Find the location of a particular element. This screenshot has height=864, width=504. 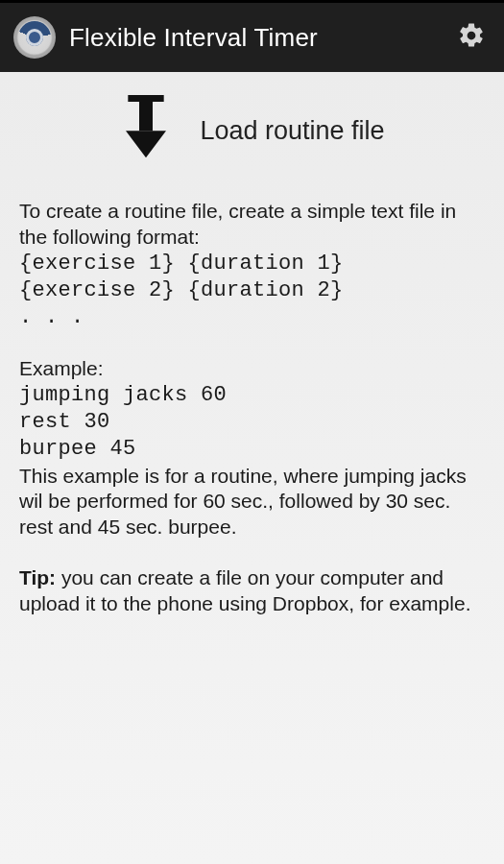

settings-button is located at coordinates (471, 37).